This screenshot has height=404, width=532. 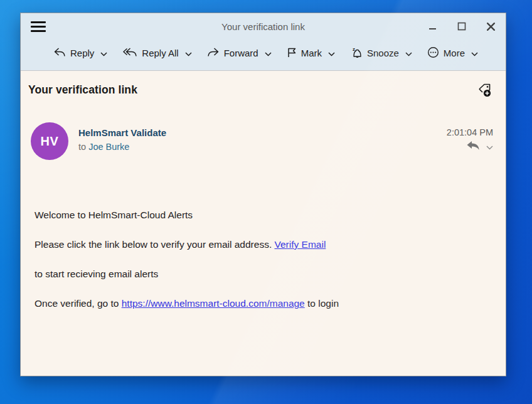 What do you see at coordinates (122, 133) in the screenshot?
I see `sender-name: HelmSmart Validate` at bounding box center [122, 133].